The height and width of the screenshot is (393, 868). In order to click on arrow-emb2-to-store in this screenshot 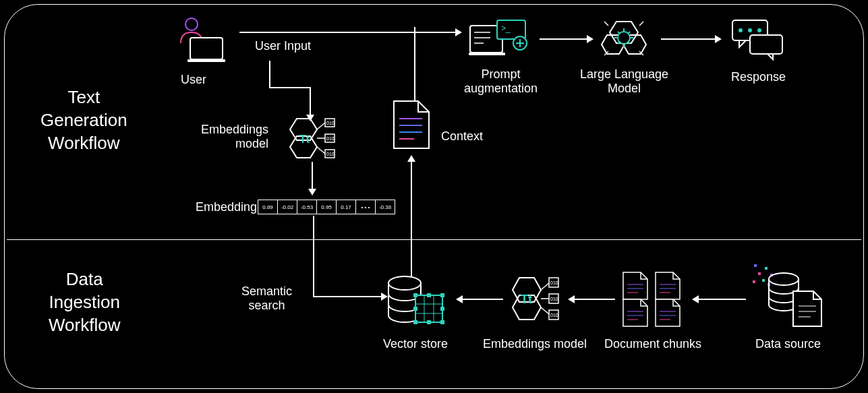, I will do `click(480, 301)`.